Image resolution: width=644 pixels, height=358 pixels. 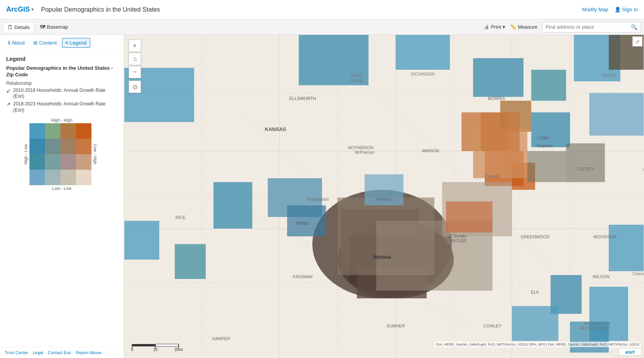 I want to click on modify-map-button: Modify Map, so click(x=595, y=9).